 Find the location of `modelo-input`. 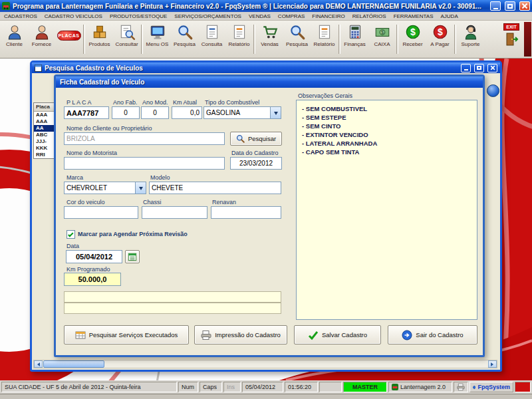

modelo-input is located at coordinates (215, 188).